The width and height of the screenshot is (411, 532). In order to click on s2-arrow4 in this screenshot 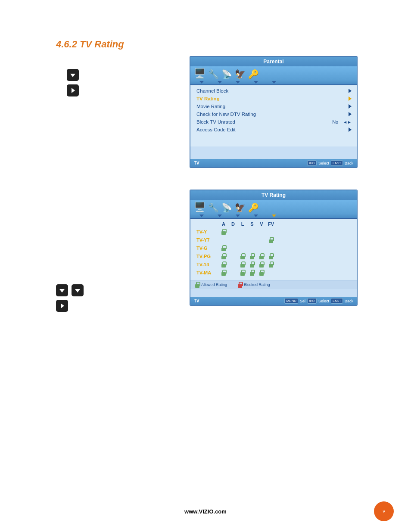, I will do `click(256, 216)`.